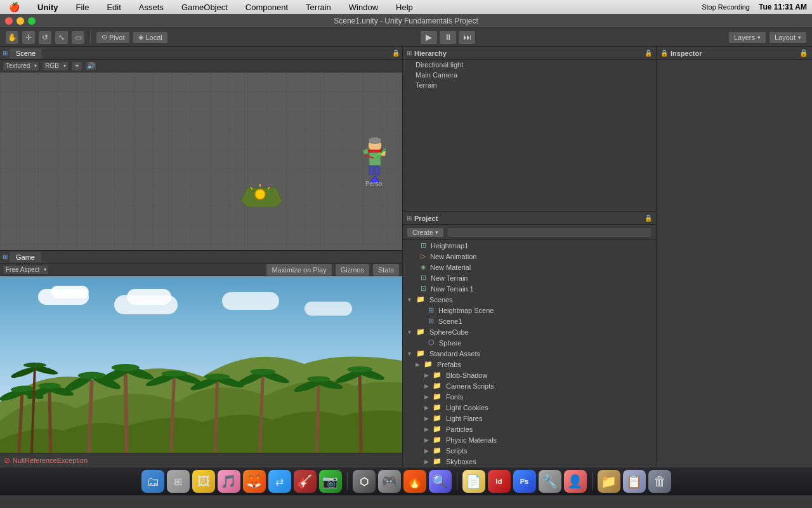  I want to click on scene-audio-btn: 🔊, so click(91, 66).